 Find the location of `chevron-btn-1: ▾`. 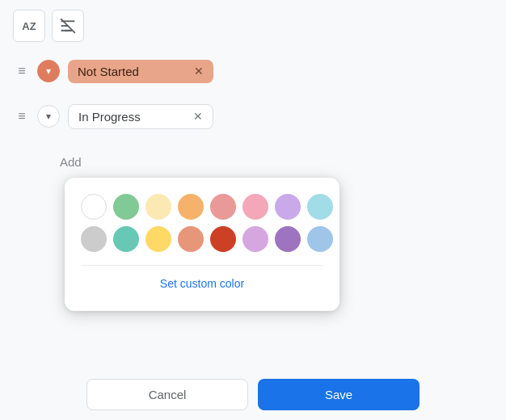

chevron-btn-1: ▾ is located at coordinates (48, 71).